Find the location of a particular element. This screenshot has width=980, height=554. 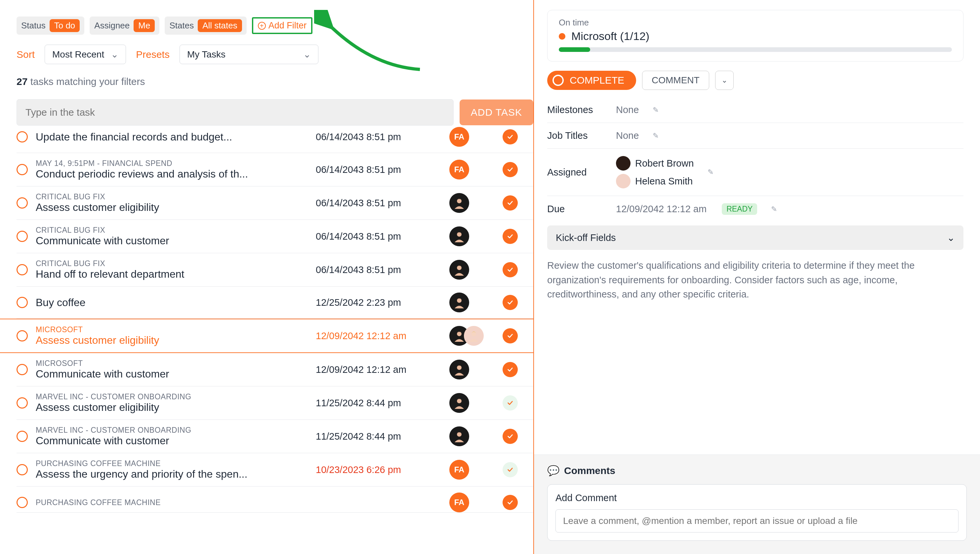

task-row: MICROSOFT Communicate with customer 12/0… is located at coordinates (275, 370).